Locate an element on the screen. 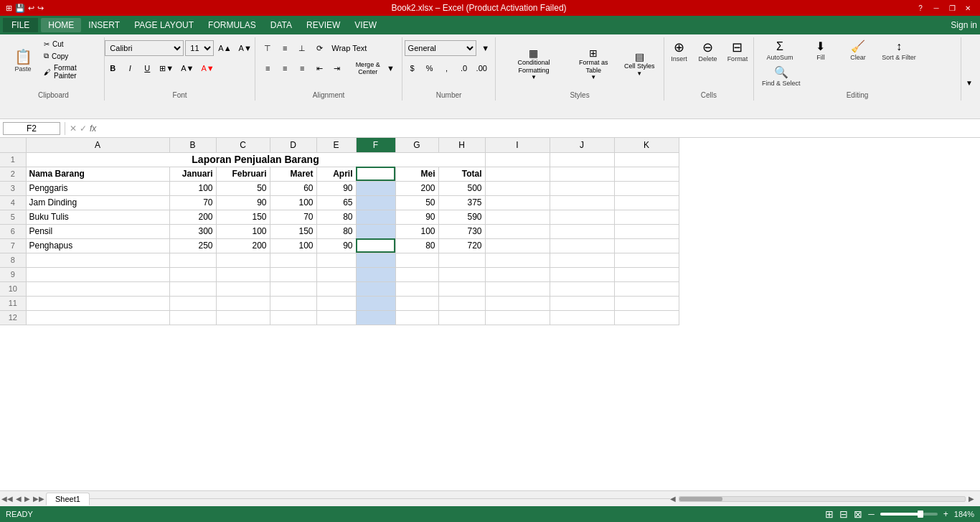 This screenshot has height=522, width=980. cell-H4: 375 is located at coordinates (462, 202).